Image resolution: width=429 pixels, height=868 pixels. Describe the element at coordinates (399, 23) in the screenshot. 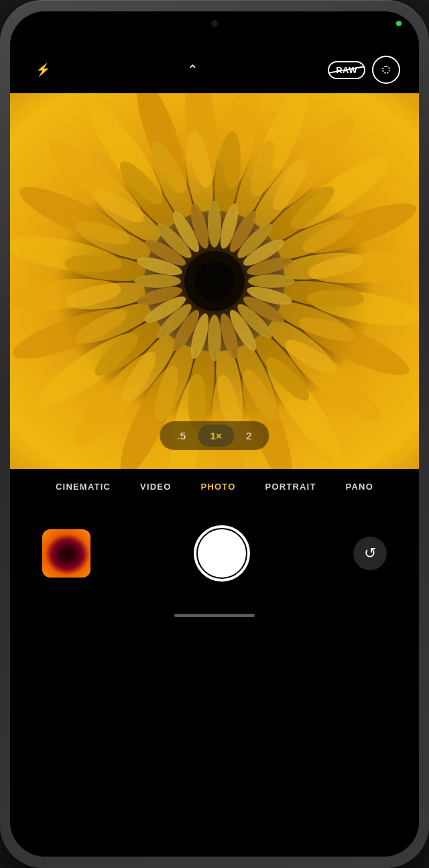

I see `mic-active-indicator` at that location.